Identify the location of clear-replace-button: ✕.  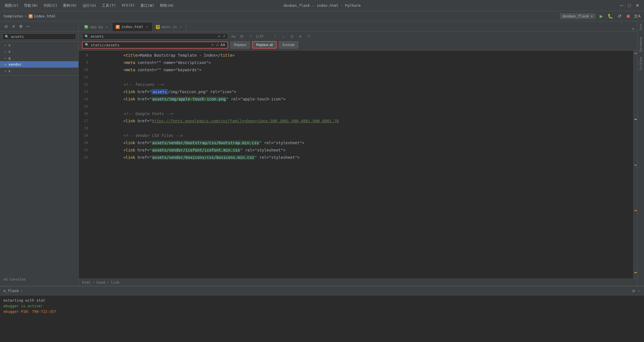
(212, 45).